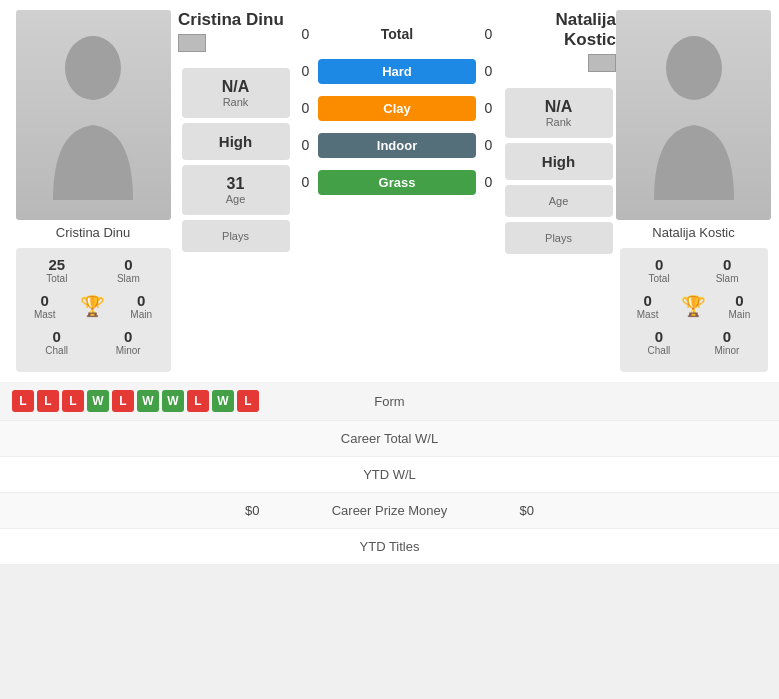 This screenshot has width=779, height=699. What do you see at coordinates (694, 115) in the screenshot?
I see `right-player-silhouette` at bounding box center [694, 115].